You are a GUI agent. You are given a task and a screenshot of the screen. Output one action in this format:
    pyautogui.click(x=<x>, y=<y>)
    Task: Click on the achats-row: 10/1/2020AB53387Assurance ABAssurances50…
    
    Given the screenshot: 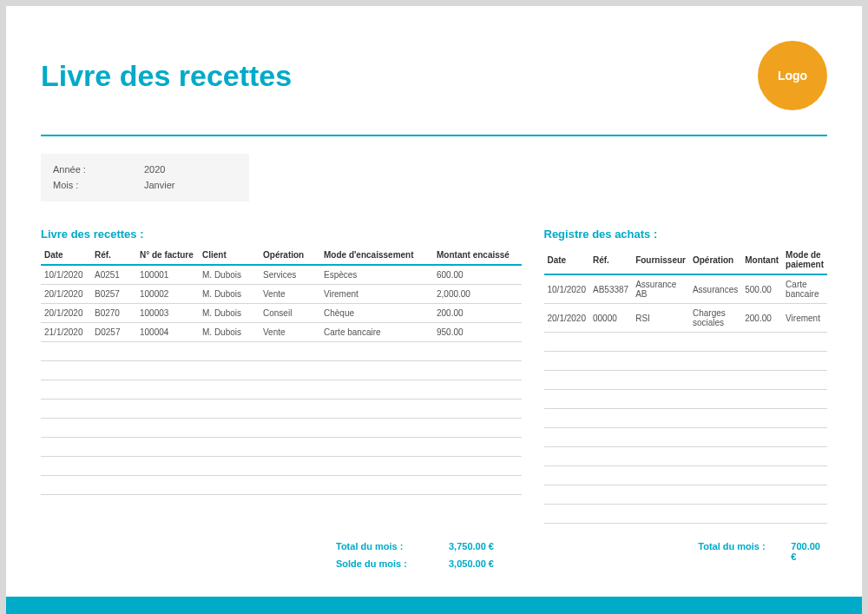 What is the action you would take?
    pyautogui.click(x=686, y=289)
    